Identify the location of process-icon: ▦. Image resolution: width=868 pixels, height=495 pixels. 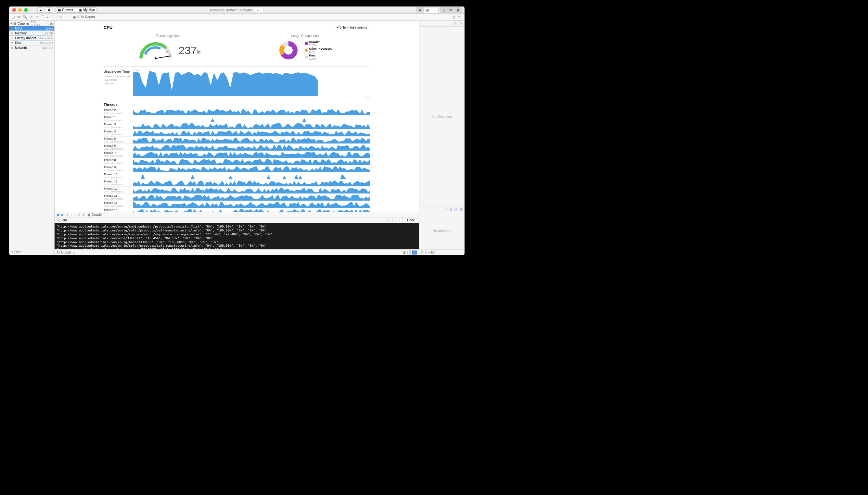
(89, 215).